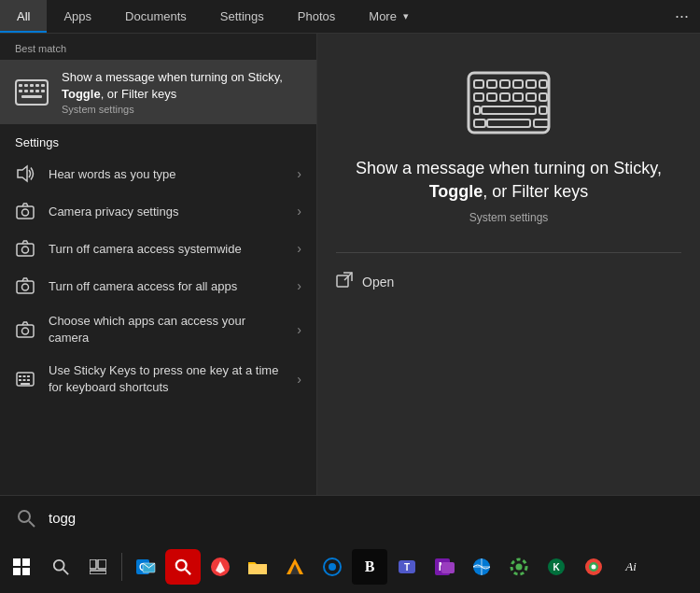 The height and width of the screenshot is (593, 700). Describe the element at coordinates (220, 567) in the screenshot. I see `taskbar-vivaldi-icon` at that location.